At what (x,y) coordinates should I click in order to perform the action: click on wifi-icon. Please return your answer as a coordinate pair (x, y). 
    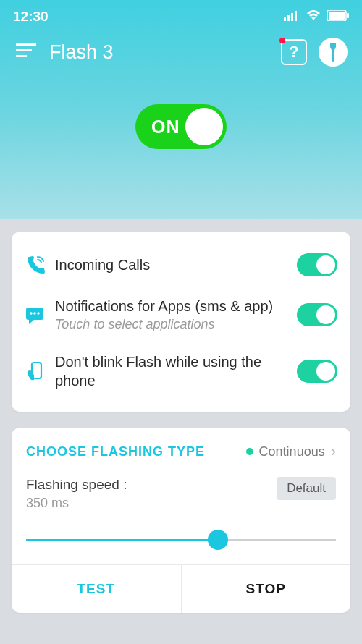
    Looking at the image, I should click on (313, 17).